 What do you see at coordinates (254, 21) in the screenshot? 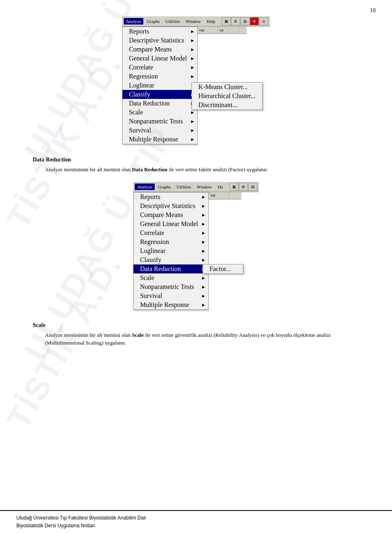
I see `toolbar-btn-4: ⊕` at bounding box center [254, 21].